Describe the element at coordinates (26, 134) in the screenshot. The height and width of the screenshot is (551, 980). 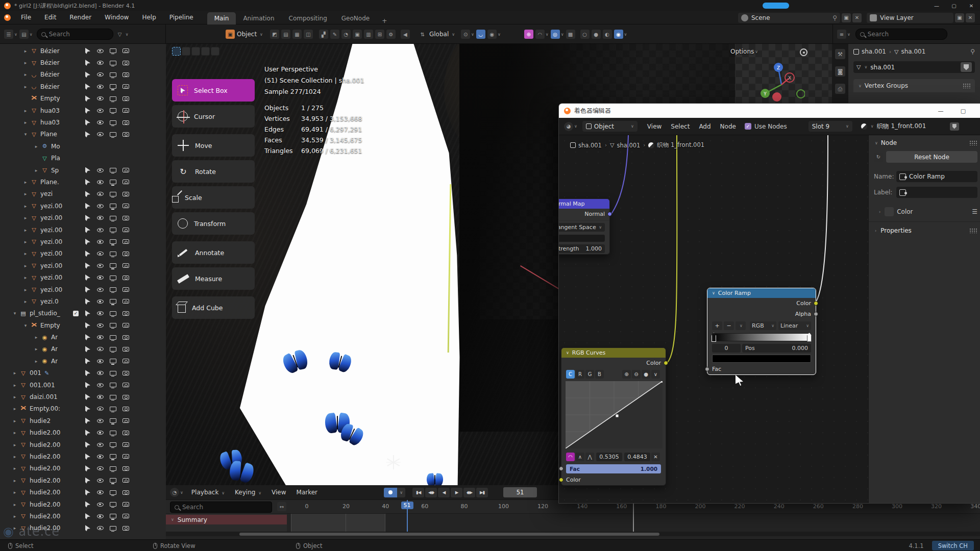
I see `expand-arrow-icon: ▾` at that location.